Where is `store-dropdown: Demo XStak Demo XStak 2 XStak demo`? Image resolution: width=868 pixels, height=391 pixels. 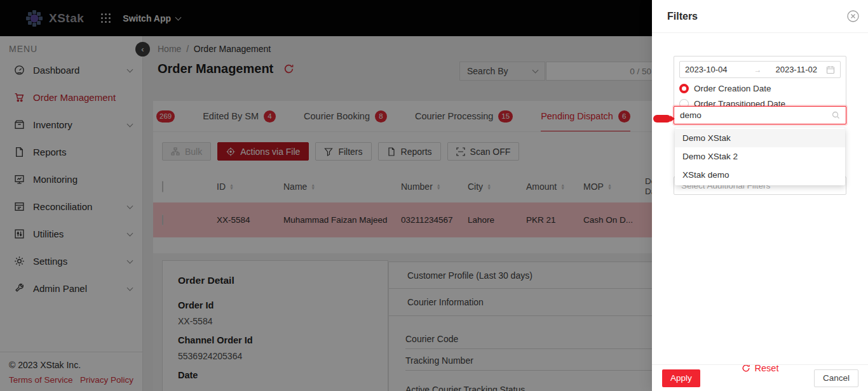 store-dropdown: Demo XStak Demo XStak 2 XStak demo is located at coordinates (760, 156).